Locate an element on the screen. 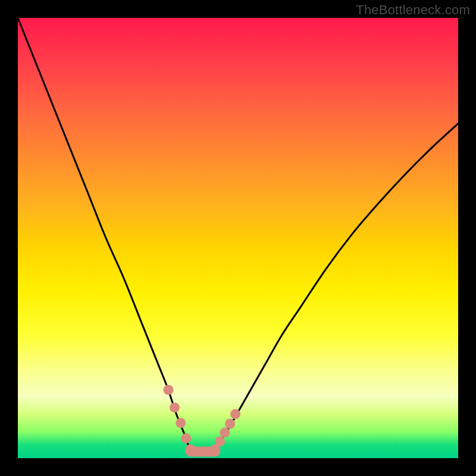 Image resolution: width=476 pixels, height=476 pixels. watermark-text: TheBottleneck.com is located at coordinates (413, 10).